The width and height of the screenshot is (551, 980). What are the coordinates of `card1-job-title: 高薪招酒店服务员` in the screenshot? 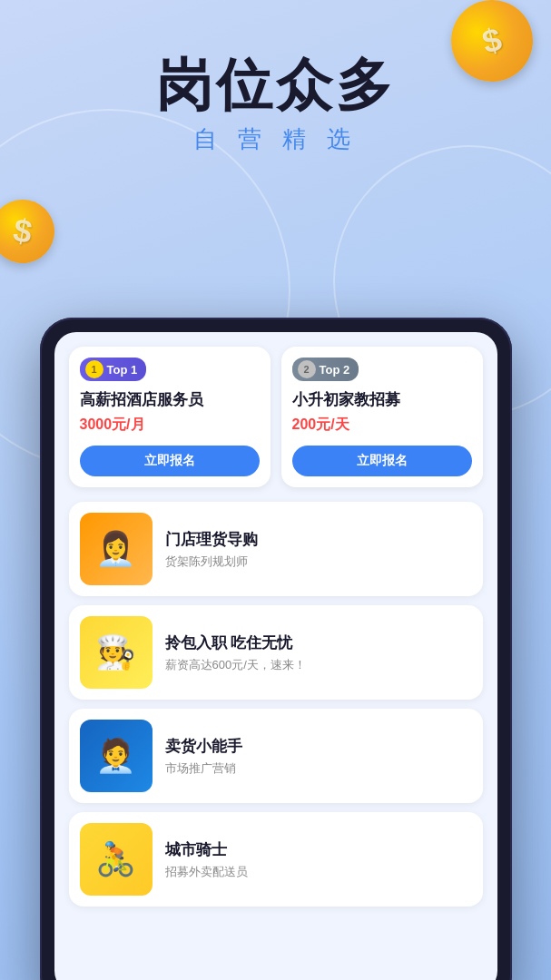 It's located at (170, 400).